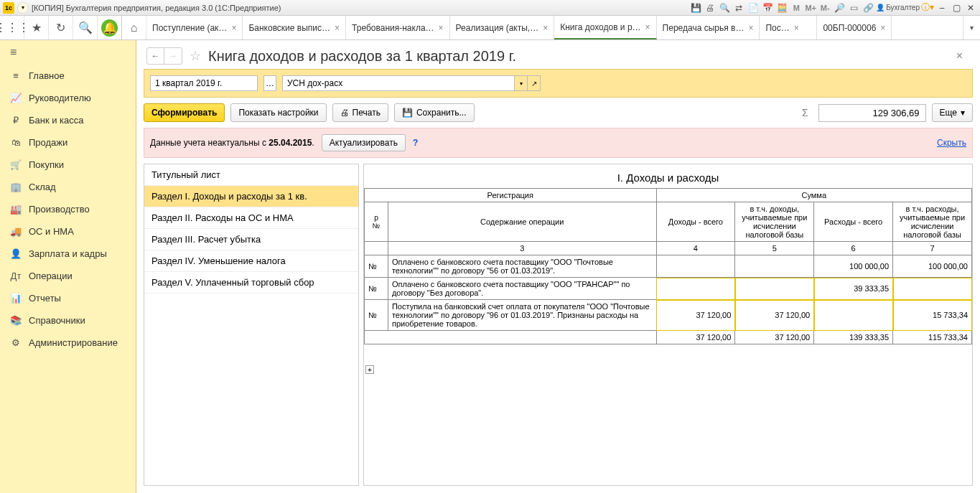 Image resolution: width=980 pixels, height=493 pixels. What do you see at coordinates (775, 316) in the screenshot?
I see `cell-inc_tax: 37 120,00` at bounding box center [775, 316].